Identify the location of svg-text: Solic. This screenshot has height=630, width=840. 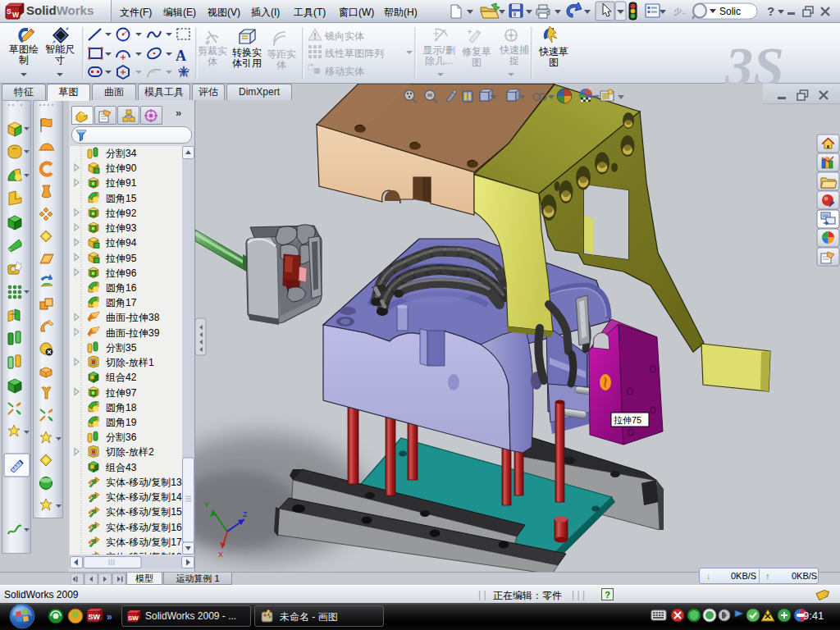
(730, 11).